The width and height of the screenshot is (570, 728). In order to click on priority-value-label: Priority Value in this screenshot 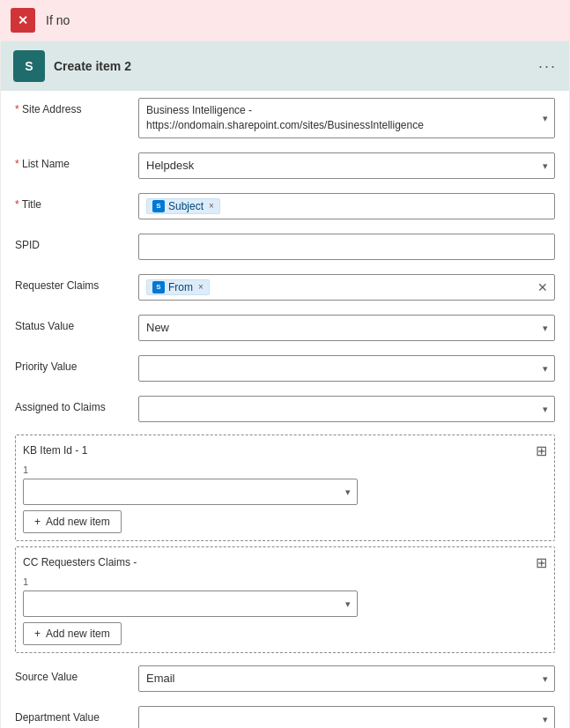, I will do `click(77, 364)`.